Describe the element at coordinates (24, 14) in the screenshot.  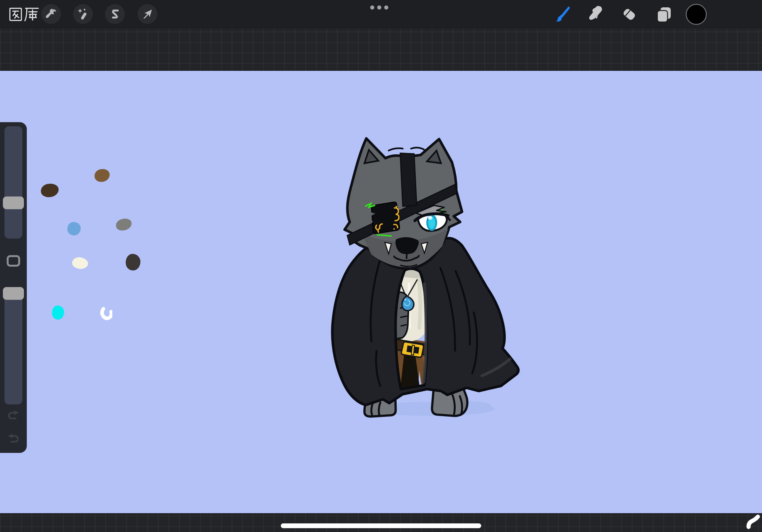
I see `gallery-button` at that location.